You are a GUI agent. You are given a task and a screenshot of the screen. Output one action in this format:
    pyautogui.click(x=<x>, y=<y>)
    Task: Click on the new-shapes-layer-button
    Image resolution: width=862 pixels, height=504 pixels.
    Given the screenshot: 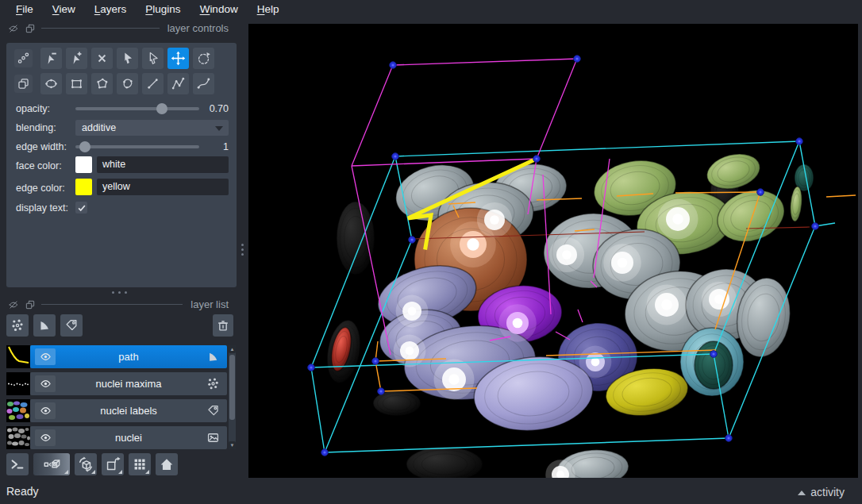 What is the action you would take?
    pyautogui.click(x=44, y=325)
    